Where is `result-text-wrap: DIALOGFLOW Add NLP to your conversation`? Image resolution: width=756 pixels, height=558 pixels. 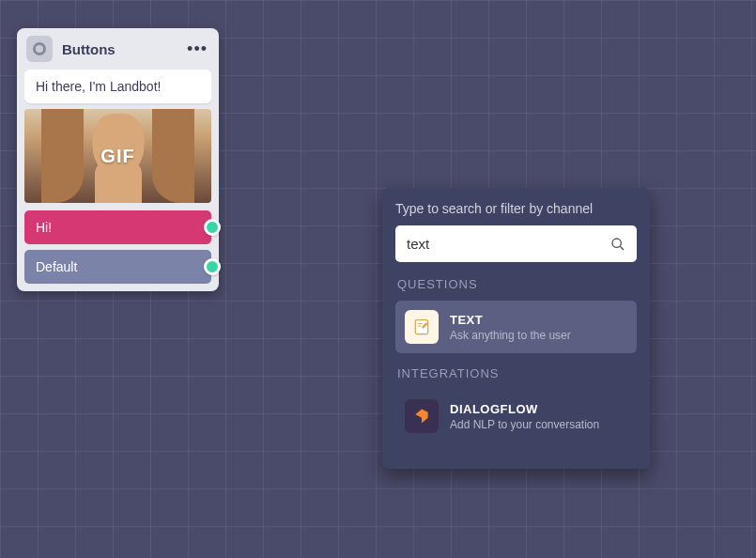 result-text-wrap: DIALOGFLOW Add NLP to your conversation is located at coordinates (524, 417).